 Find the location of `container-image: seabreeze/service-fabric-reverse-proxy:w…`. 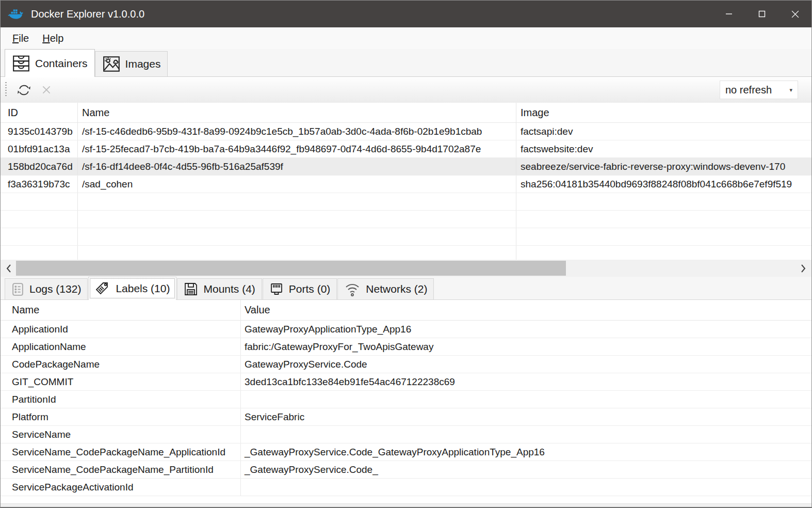

container-image: seabreeze/service-fabric-reverse-proxy:w… is located at coordinates (664, 166).